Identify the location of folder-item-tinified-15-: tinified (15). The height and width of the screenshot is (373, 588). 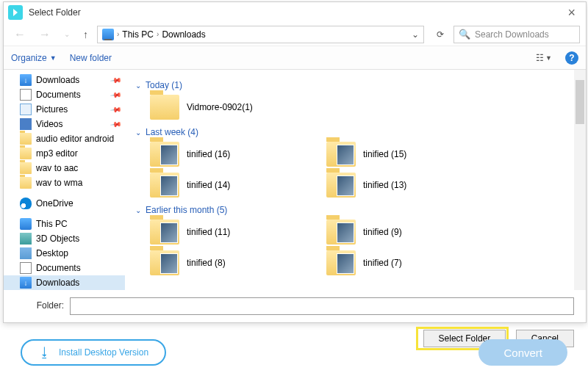
(396, 154).